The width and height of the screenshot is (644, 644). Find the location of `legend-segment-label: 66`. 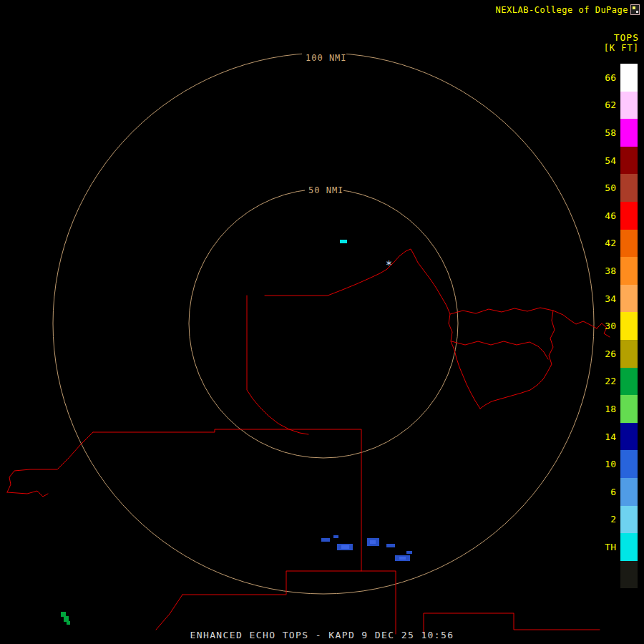

legend-segment-label: 66 is located at coordinates (607, 77).